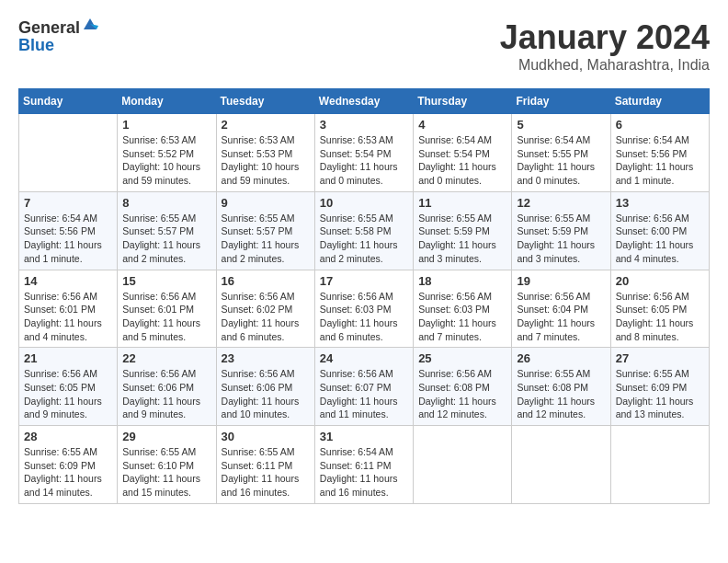  I want to click on table-row: 1Sunrise: 6:53 AM Sunset: 5:52 PM Daylig…, so click(167, 153).